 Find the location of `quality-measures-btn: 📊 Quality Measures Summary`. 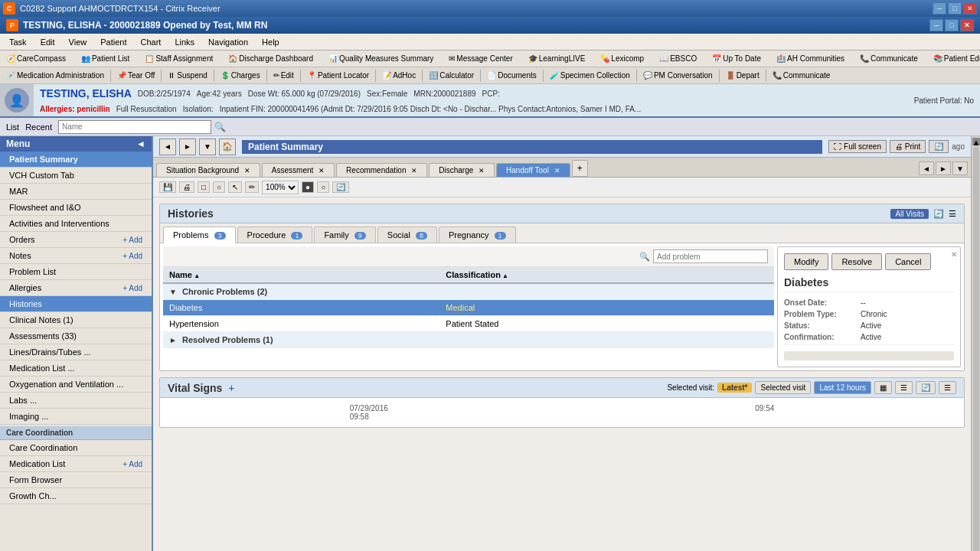

quality-measures-btn: 📊 Quality Measures Summary is located at coordinates (381, 58).